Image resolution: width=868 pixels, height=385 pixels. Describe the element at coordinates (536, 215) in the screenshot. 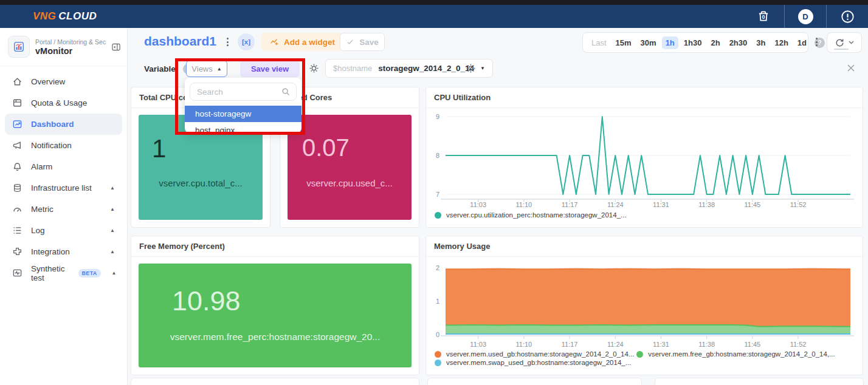

I see `legend-label: vserver.cpu.utilization_perc:hostname:st…` at that location.